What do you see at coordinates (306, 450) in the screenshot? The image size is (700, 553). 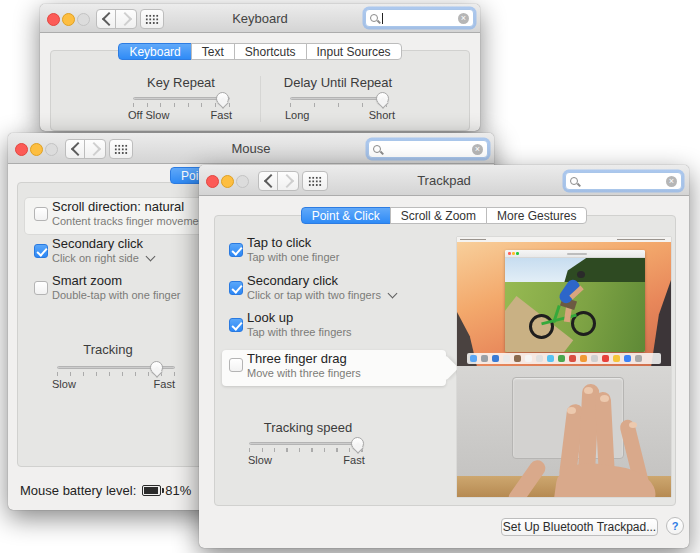 I see `tracking-speed-ticks` at bounding box center [306, 450].